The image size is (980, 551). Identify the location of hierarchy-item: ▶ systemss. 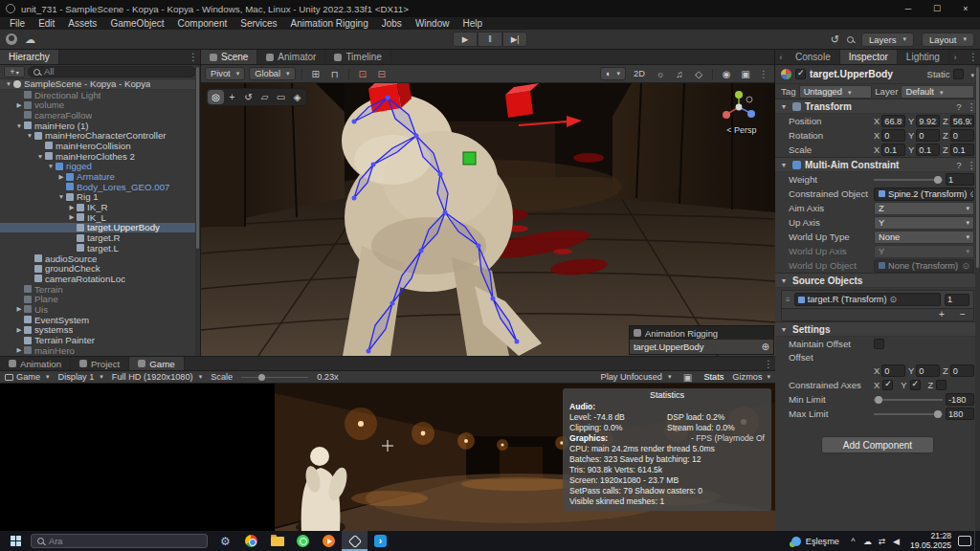
(100, 331).